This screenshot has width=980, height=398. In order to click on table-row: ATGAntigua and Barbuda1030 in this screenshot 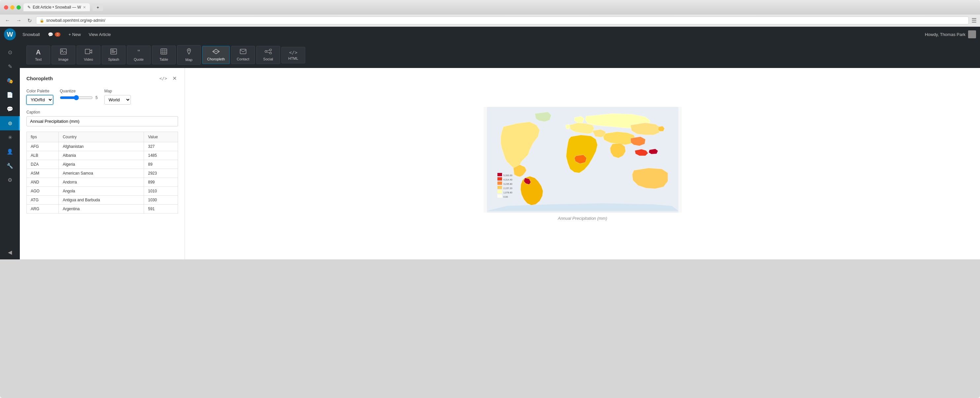, I will do `click(102, 200)`.